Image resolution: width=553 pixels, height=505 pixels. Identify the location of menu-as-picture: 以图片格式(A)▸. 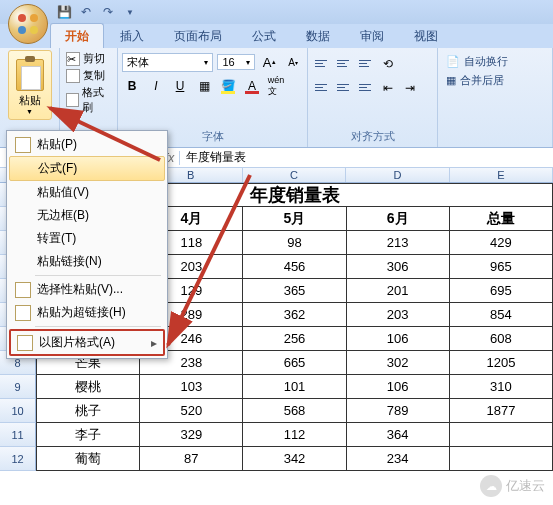
(87, 342).